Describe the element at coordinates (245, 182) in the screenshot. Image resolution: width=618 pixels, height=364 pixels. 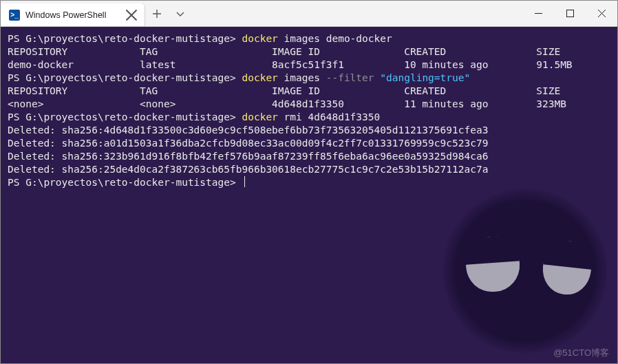
I see `cursor` at that location.